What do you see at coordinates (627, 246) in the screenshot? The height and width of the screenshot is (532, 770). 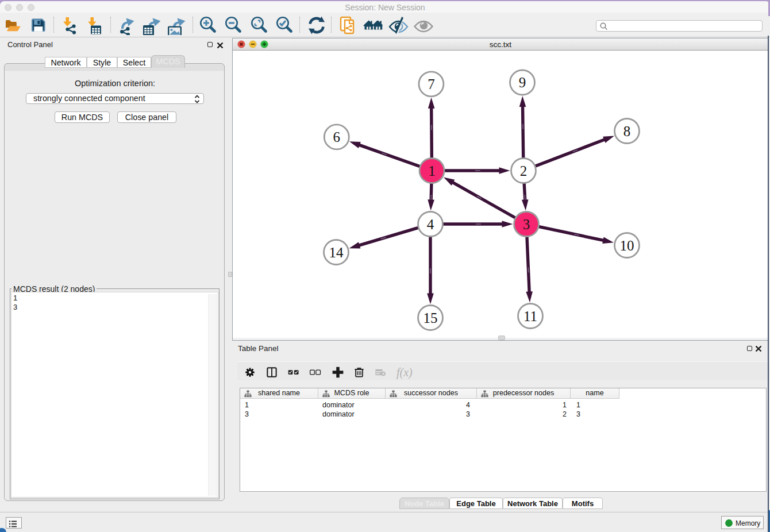 I see `svg-text: 10` at bounding box center [627, 246].